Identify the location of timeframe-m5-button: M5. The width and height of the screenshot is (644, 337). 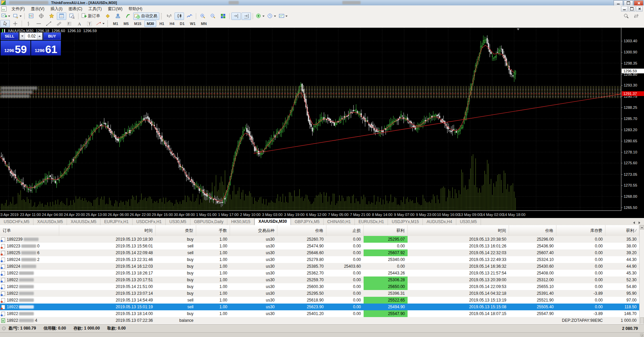
(126, 24).